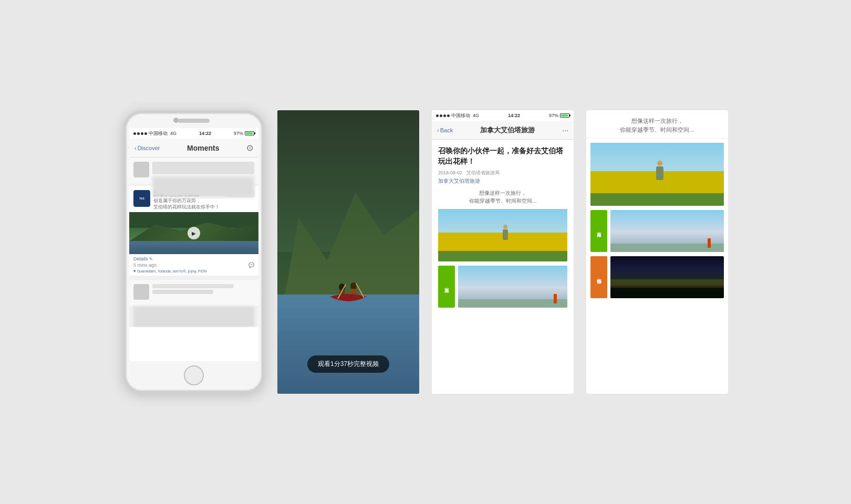  Describe the element at coordinates (194, 245) in the screenshot. I see `phone-screen: 中国移动 4G 14:22 97% ‹ Discover Moments ⊙` at that location.